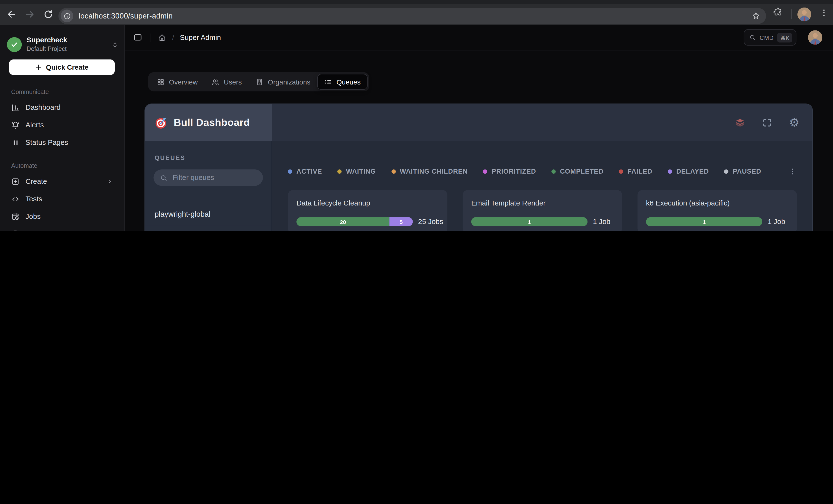  What do you see at coordinates (14, 45) in the screenshot?
I see `org-logo-check-icon` at bounding box center [14, 45].